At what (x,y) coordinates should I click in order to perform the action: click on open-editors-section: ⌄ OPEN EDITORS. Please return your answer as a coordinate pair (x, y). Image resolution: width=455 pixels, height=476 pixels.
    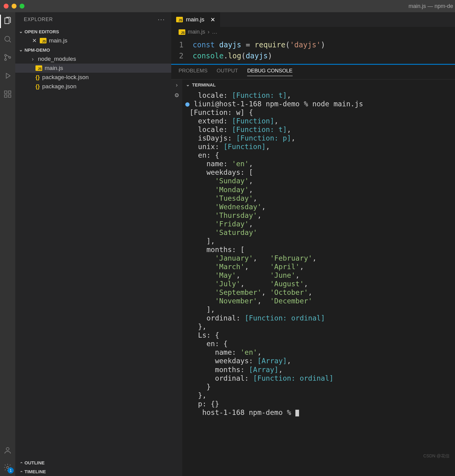
    Looking at the image, I should click on (93, 31).